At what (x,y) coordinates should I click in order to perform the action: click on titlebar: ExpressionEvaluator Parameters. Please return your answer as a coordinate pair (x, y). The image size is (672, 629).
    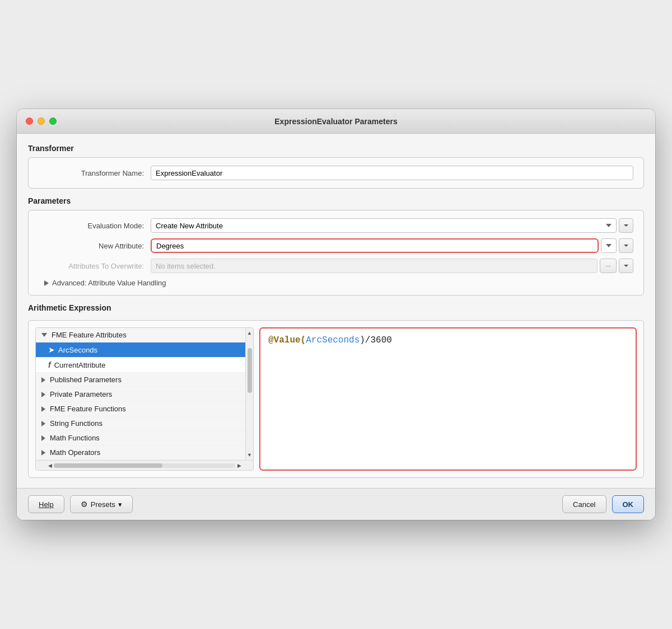
    Looking at the image, I should click on (336, 121).